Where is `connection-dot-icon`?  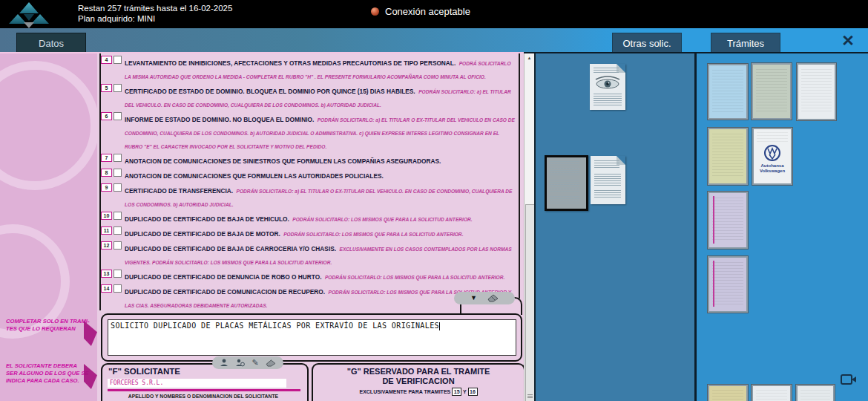 connection-dot-icon is located at coordinates (375, 12).